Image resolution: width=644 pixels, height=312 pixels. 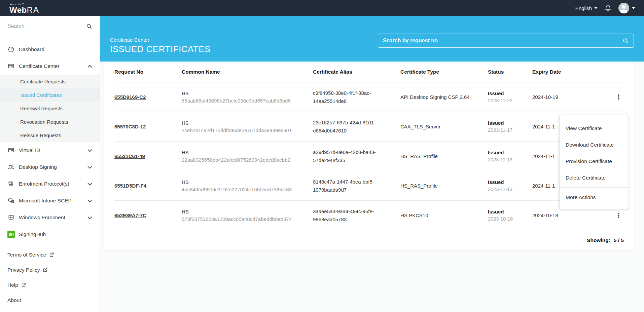 What do you see at coordinates (90, 67) in the screenshot?
I see `chevron-up-icon` at bounding box center [90, 67].